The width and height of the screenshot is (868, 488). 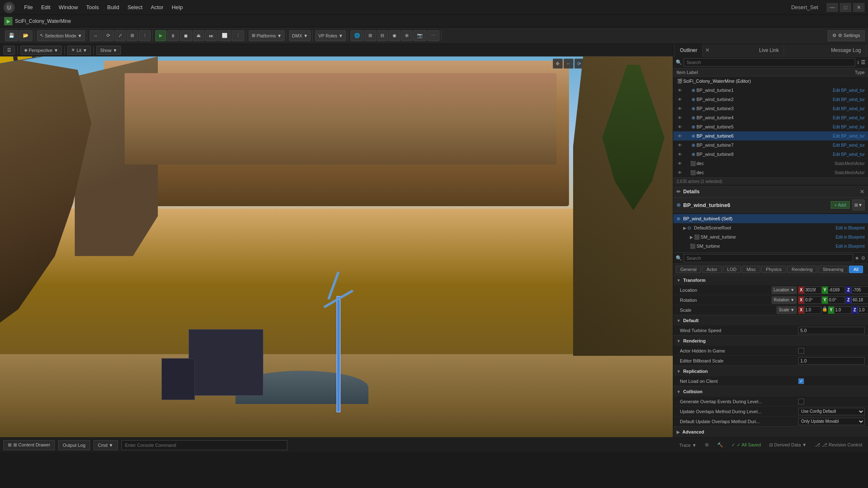 What do you see at coordinates (813, 300) in the screenshot?
I see `rotation-x-input` at bounding box center [813, 300].